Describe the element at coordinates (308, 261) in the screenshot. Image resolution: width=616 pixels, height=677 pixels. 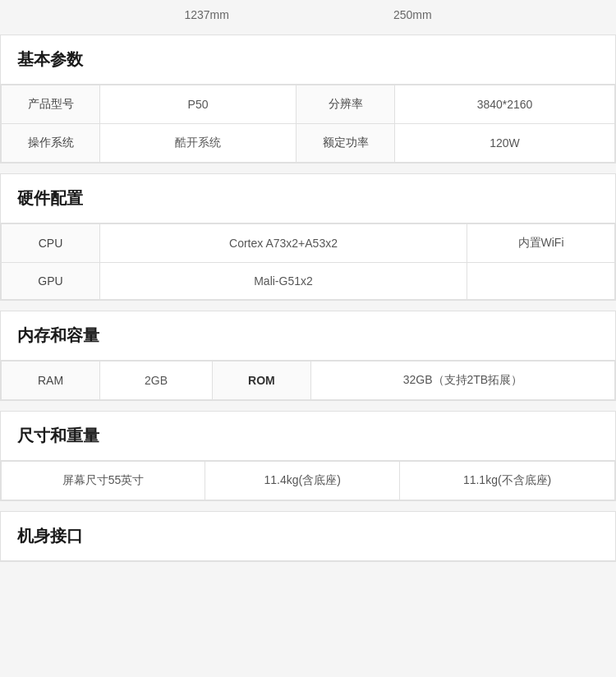
I see `hardware-table: CPU Cortex A73x2+A53x2 内置WiFi GPU Mali-G…` at that location.